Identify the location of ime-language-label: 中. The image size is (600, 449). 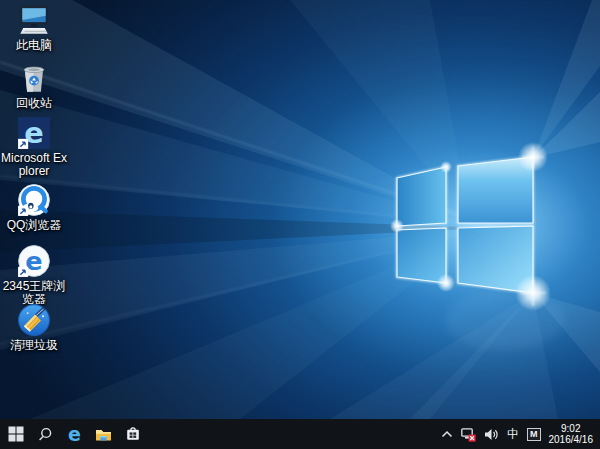
(513, 434).